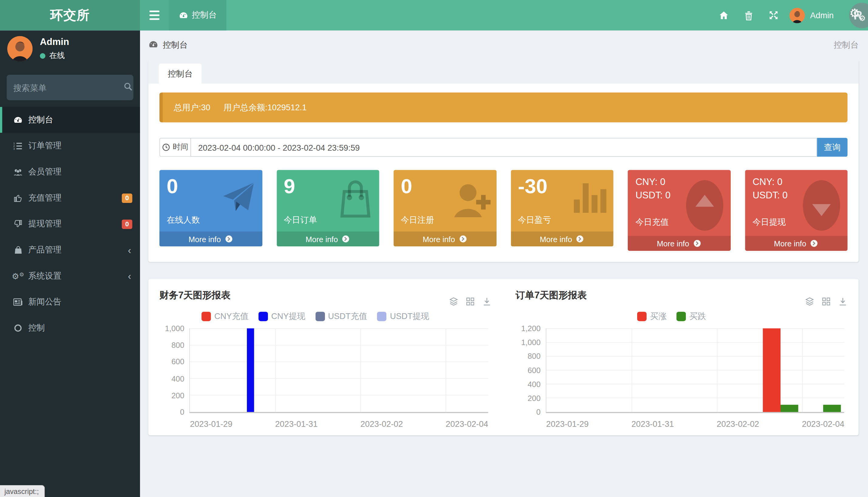 The width and height of the screenshot is (868, 497). What do you see at coordinates (562, 208) in the screenshot?
I see `stat-box-today-pnl: -30 今日盈亏 More info` at bounding box center [562, 208].